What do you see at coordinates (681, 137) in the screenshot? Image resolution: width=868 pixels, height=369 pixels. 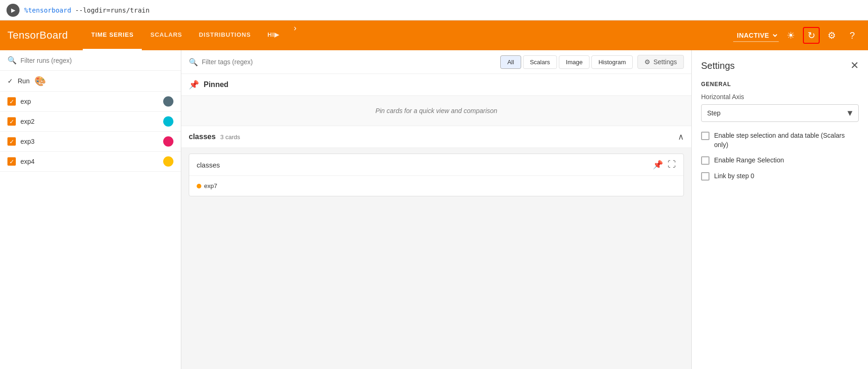 I see `collapse-button: ∧` at bounding box center [681, 137].